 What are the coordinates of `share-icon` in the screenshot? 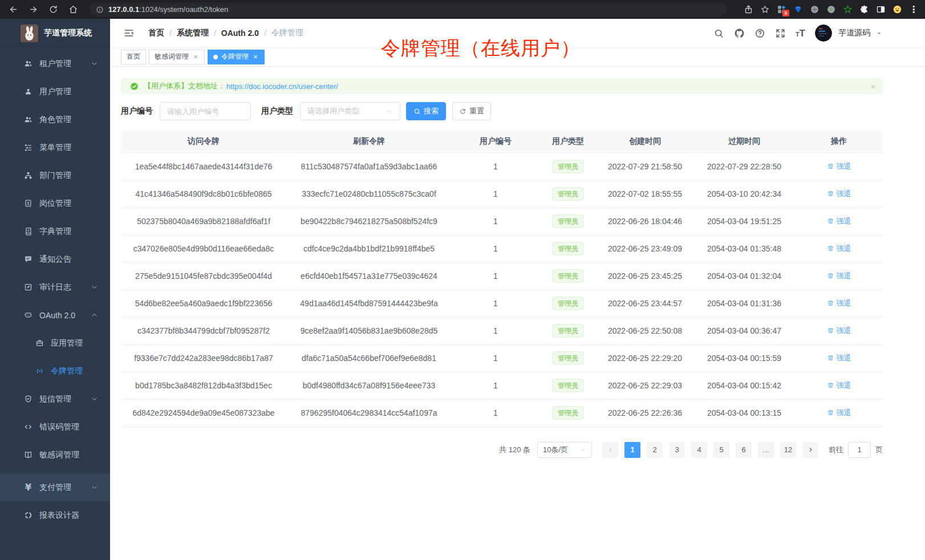 It's located at (748, 9).